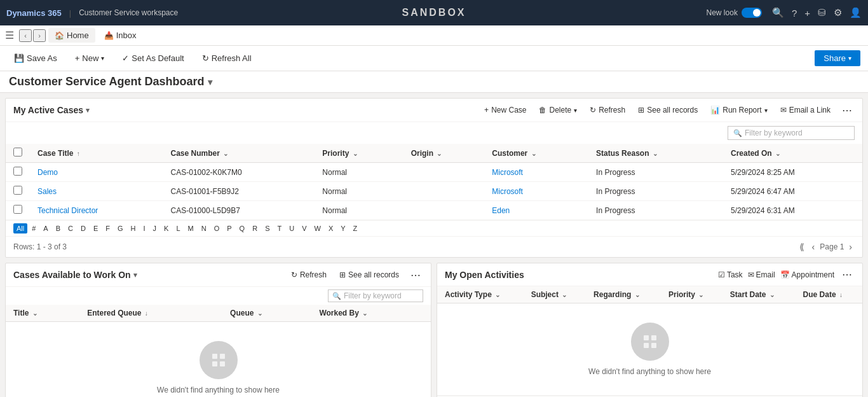 This screenshot has height=397, width=868. I want to click on alpha-nav-item: K, so click(166, 228).